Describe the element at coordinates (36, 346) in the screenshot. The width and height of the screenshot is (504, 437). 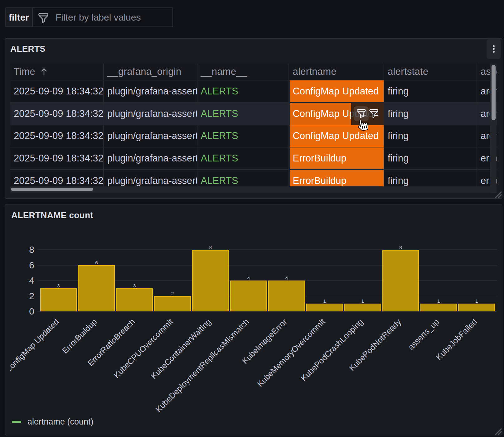
I see `svg-text: ConfigMap Updated` at that location.